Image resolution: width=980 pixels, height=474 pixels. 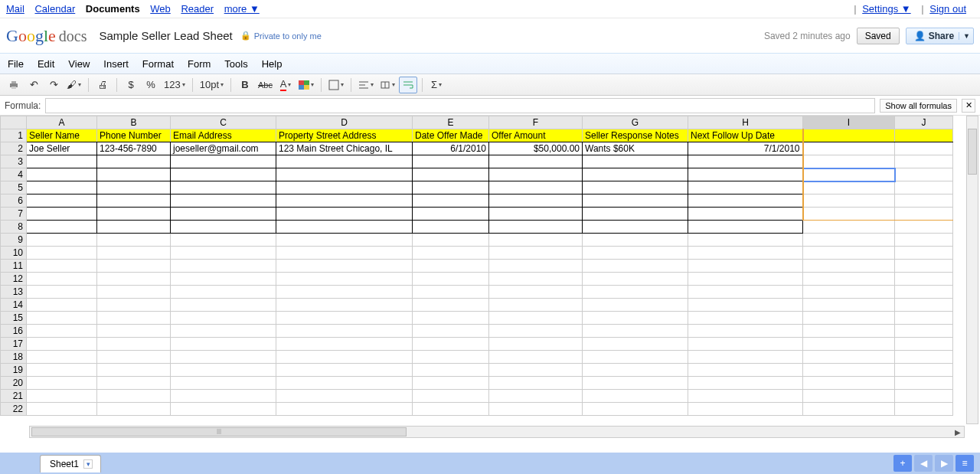 I want to click on row-header-8: 8, so click(x=14, y=227).